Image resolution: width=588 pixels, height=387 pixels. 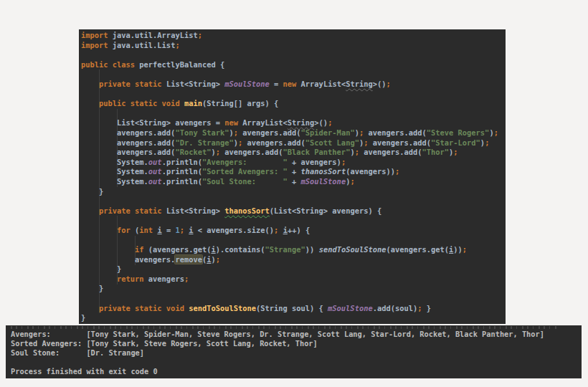 I want to click on code-token: private static, so click(x=131, y=211).